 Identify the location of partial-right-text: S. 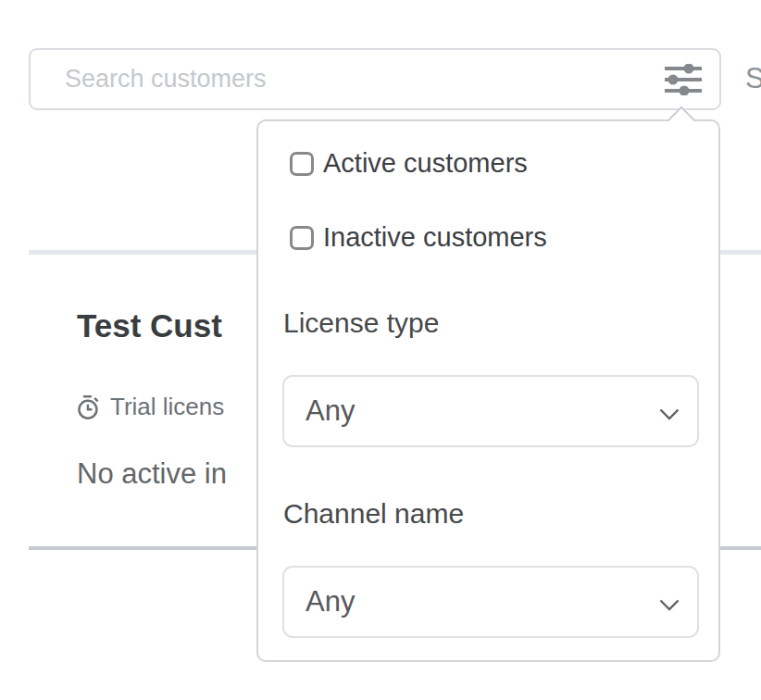
(754, 79).